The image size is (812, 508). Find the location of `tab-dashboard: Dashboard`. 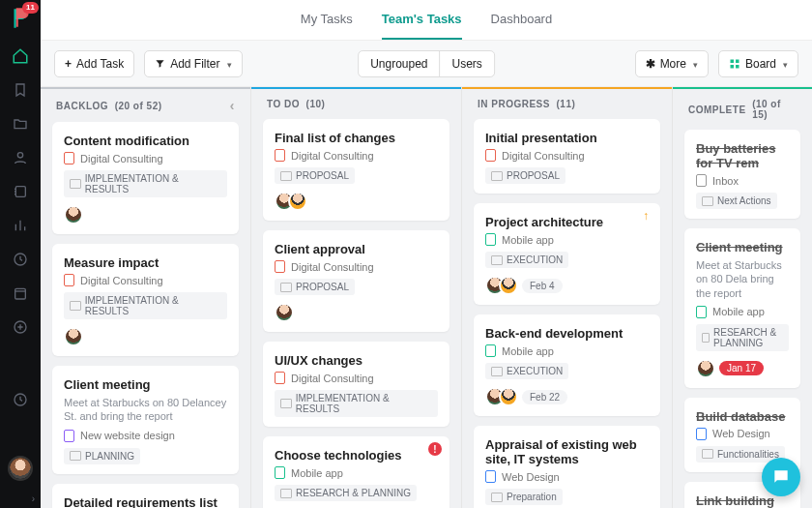

tab-dashboard: Dashboard is located at coordinates (522, 19).